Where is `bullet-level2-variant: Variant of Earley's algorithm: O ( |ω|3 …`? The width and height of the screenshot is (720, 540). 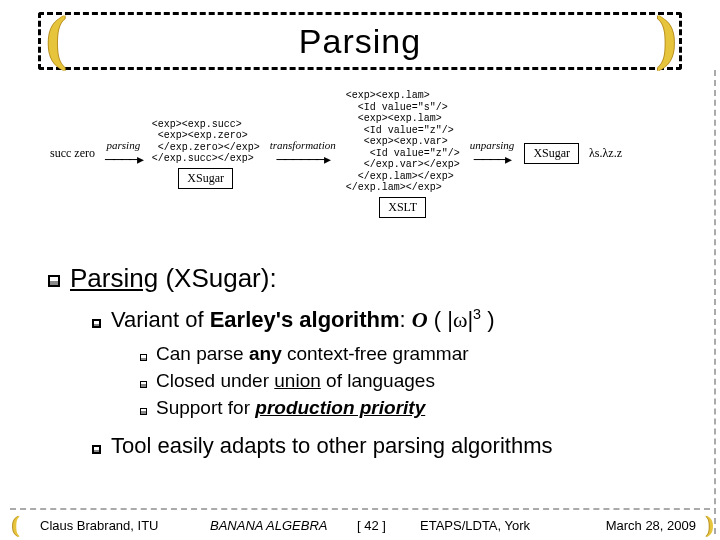
bullet-level2-variant: Variant of Earley's algorithm: O ( |ω|3 … is located at coordinates (390, 320).